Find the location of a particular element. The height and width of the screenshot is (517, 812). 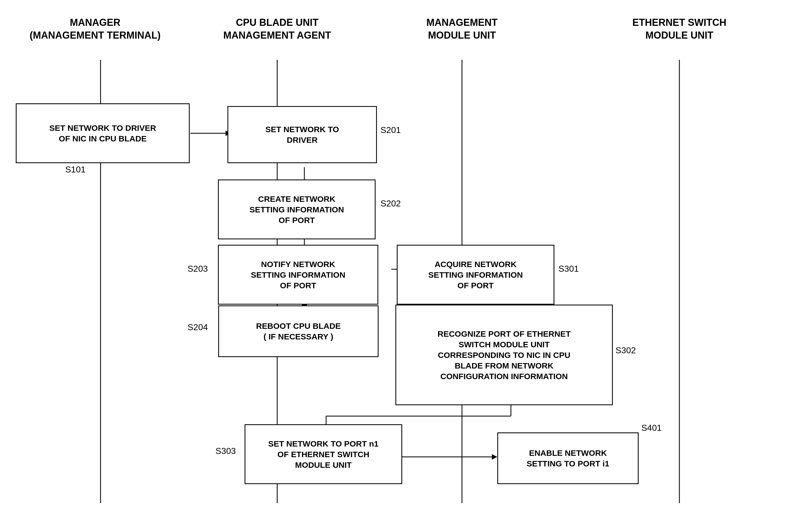

box-recognize-port: RECOGNIZE PORT OF ETHERNET SWITCH MODULE… is located at coordinates (504, 355).